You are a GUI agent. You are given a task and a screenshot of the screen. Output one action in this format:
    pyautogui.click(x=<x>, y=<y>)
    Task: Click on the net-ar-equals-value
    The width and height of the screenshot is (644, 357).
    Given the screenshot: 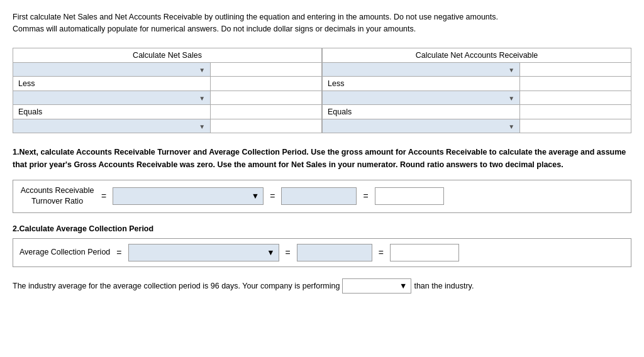 What is the action you would take?
    pyautogui.click(x=576, y=126)
    